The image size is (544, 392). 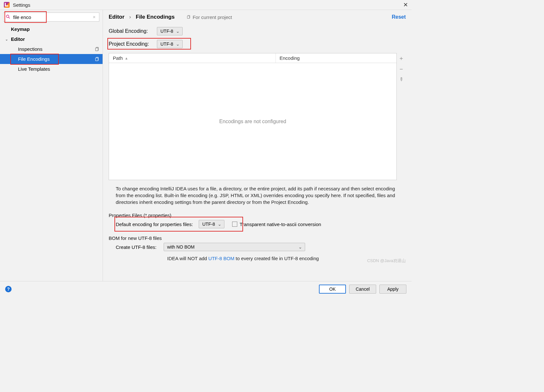 I want to click on dialog-footer: ? OK Cancel Apply, so click(x=206, y=289).